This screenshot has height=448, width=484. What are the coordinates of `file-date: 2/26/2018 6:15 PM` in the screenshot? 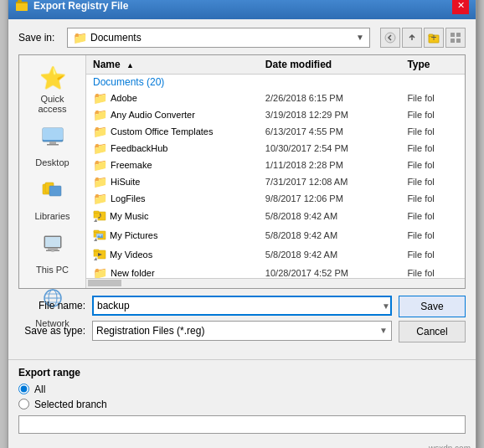 It's located at (333, 98).